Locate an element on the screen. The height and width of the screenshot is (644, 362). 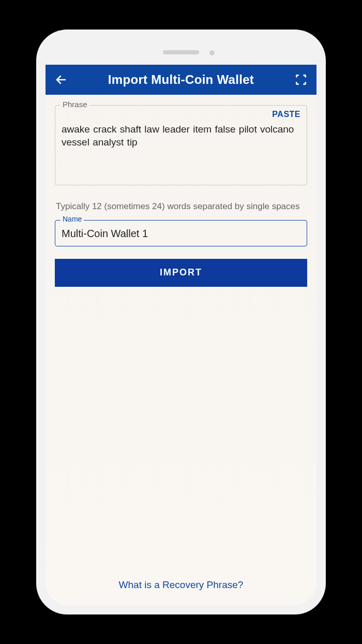
import-button: IMPORT is located at coordinates (181, 273).